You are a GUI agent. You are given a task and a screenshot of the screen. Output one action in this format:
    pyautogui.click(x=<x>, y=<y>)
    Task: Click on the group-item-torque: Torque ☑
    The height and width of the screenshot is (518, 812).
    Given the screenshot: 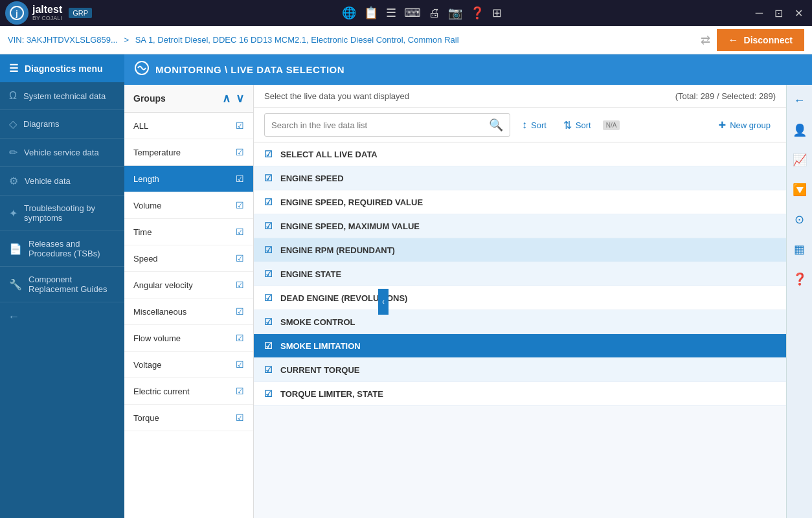 What is the action you would take?
    pyautogui.click(x=189, y=418)
    